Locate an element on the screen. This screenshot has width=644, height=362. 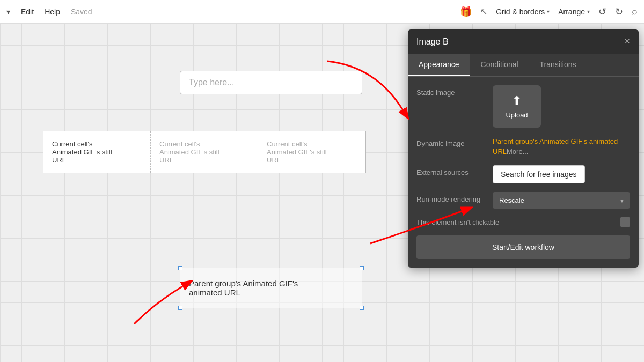
resize-handle-tr is located at coordinates (362, 268).